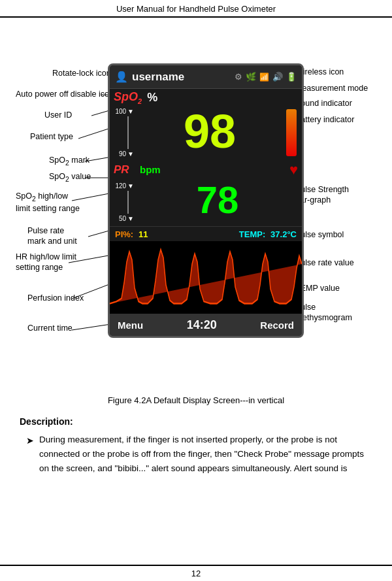 This screenshot has height=581, width=392. I want to click on temp-value-text: 37.2°C, so click(284, 234).